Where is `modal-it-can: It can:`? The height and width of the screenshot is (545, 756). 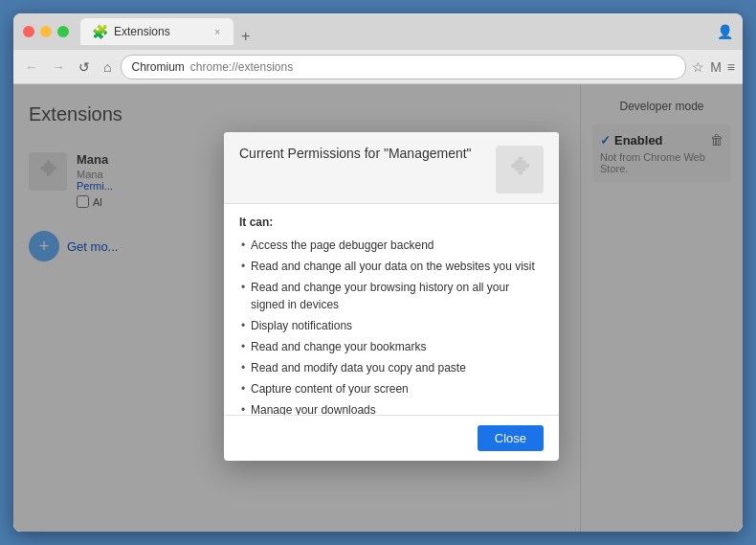 modal-it-can: It can: is located at coordinates (391, 222).